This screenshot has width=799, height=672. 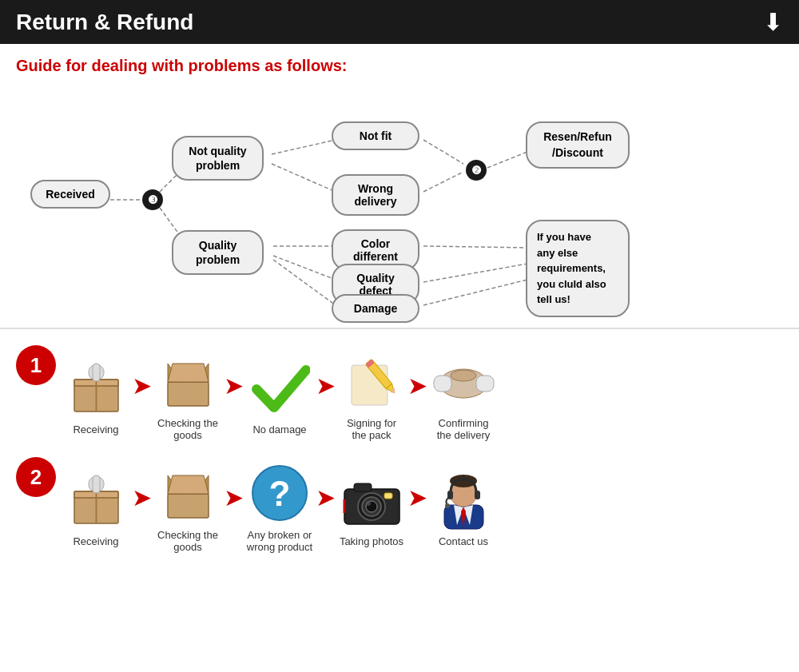 I want to click on step-1-signing: Signing forthe pack, so click(x=372, y=393).